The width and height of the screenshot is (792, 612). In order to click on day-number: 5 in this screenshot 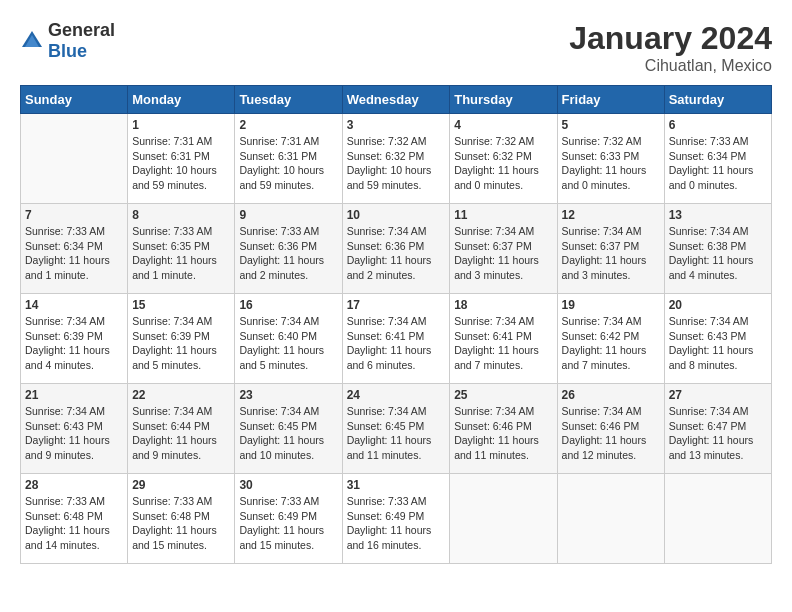, I will do `click(611, 125)`.